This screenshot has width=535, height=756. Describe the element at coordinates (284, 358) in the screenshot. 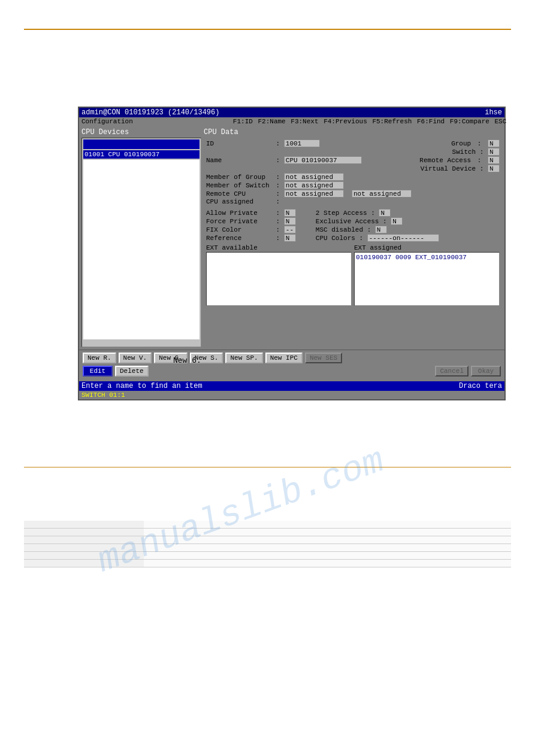

I see `new-ipc-button: New IPC` at that location.